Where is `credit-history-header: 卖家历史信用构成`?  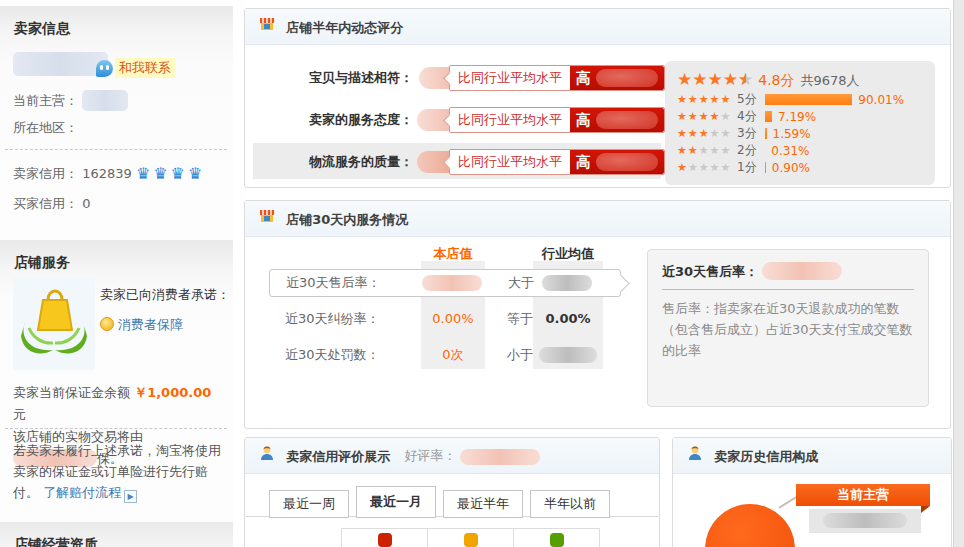
credit-history-header: 卖家历史信用构成 is located at coordinates (812, 456).